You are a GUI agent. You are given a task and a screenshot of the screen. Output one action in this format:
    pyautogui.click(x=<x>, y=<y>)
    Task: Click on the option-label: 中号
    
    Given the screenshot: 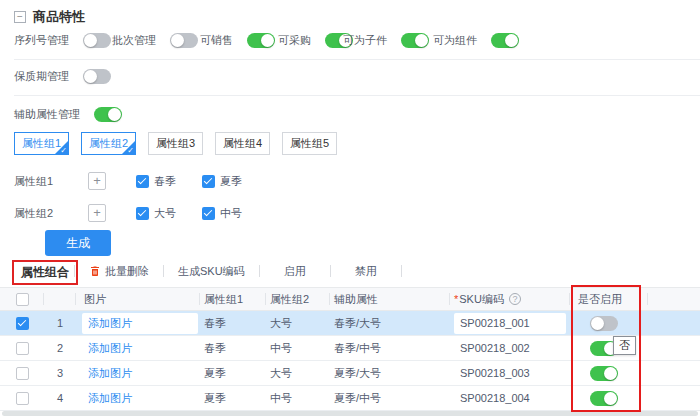 What is the action you would take?
    pyautogui.click(x=231, y=214)
    